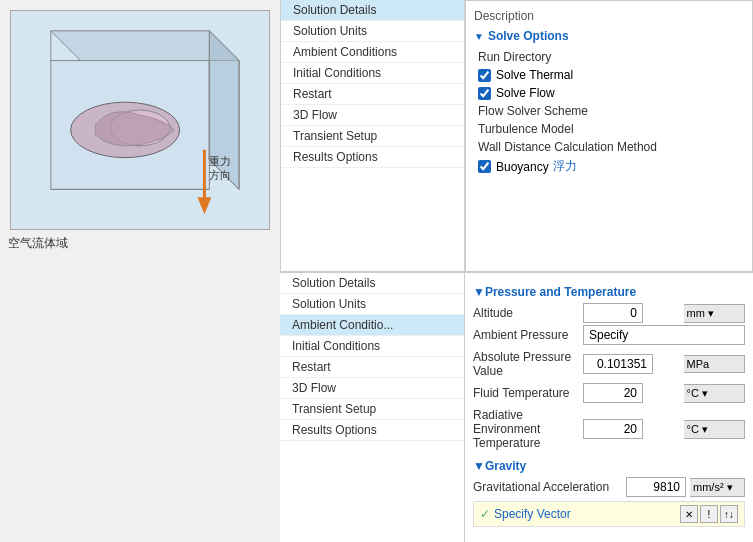 The image size is (753, 542). What do you see at coordinates (144, 244) in the screenshot?
I see `air-domain-label: 空气流体域` at bounding box center [144, 244].